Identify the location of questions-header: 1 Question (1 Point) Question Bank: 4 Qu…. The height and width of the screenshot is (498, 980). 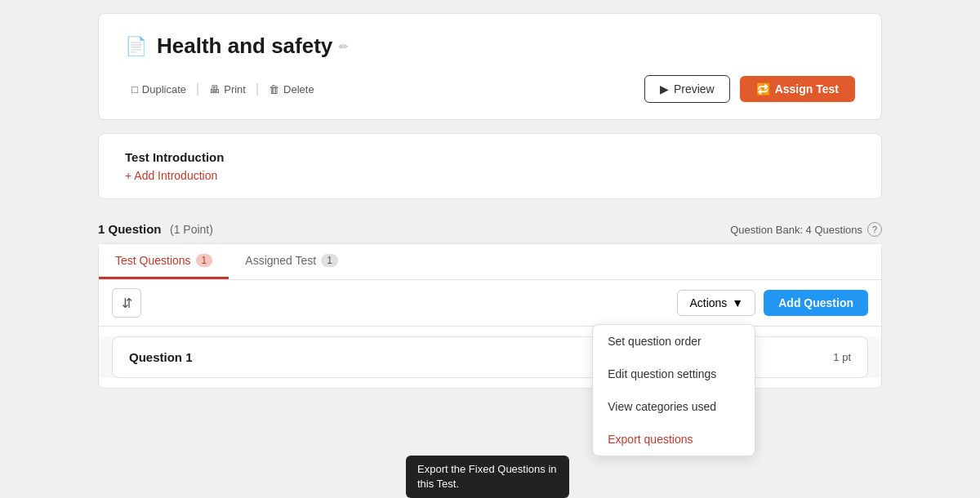
(490, 228).